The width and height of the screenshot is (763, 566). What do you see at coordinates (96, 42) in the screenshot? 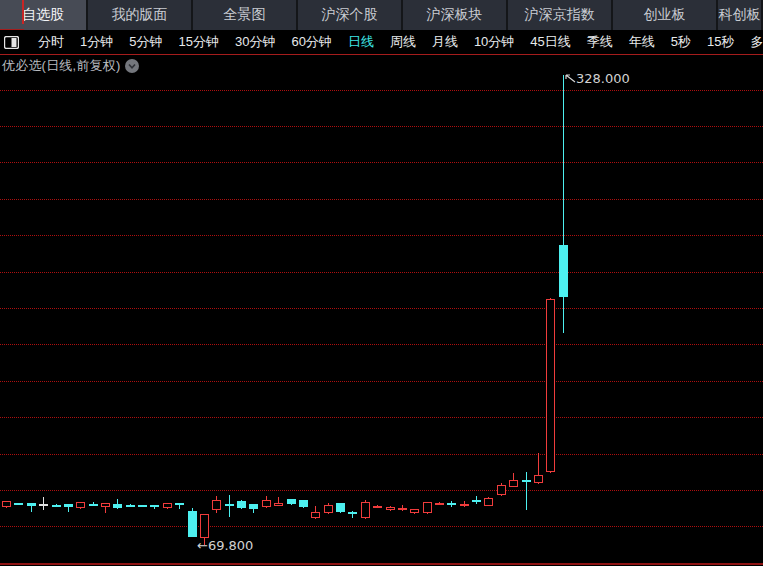
I see `period-button-2: 1分钟` at bounding box center [96, 42].